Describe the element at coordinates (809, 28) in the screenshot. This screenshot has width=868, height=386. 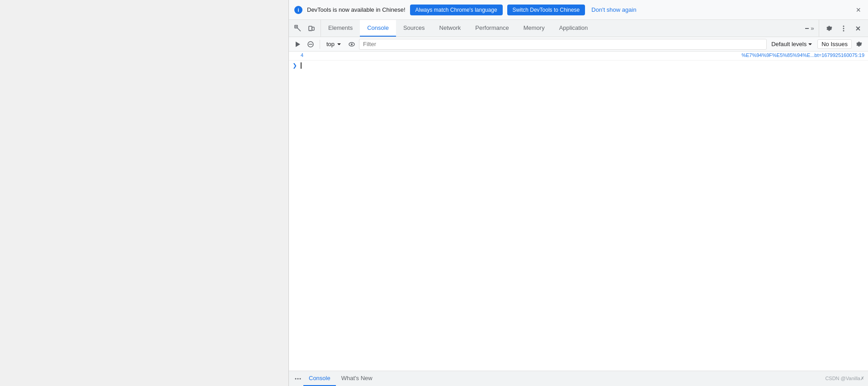
I see `tabs-more: »` at that location.